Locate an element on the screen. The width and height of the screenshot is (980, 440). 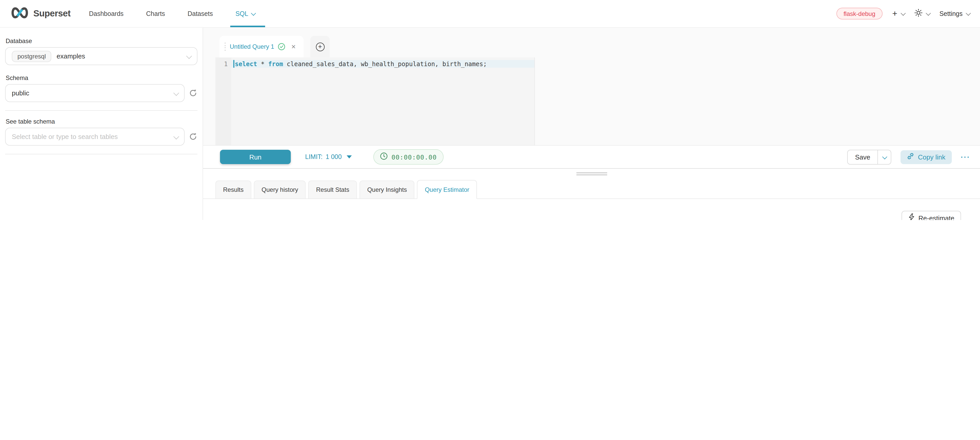
elapsed-time: 00:00:00.00 is located at coordinates (414, 157).